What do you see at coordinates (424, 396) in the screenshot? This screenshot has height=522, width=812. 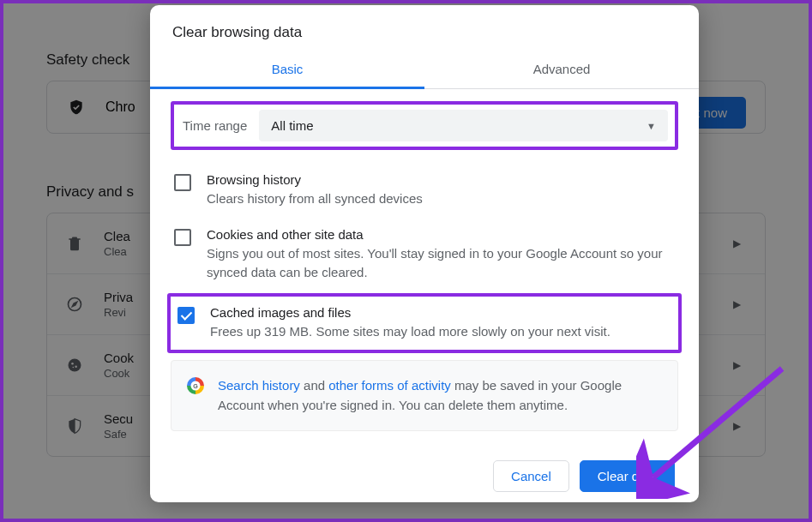 I see `google-account-info: Search history and other forms of activi…` at bounding box center [424, 396].